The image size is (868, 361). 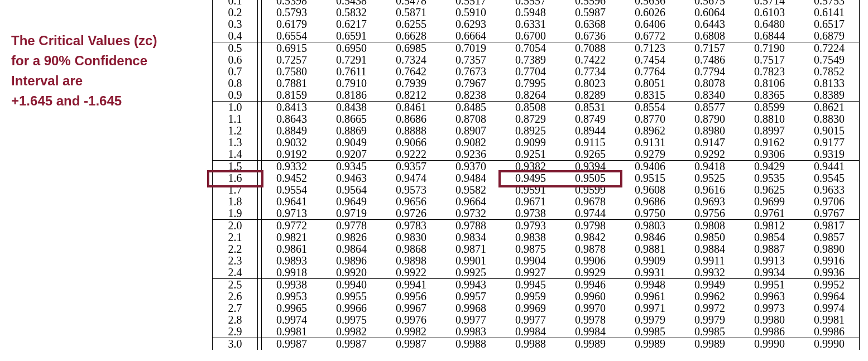 What do you see at coordinates (769, 179) in the screenshot?
I see `z-value-cell: 0.9535` at bounding box center [769, 179].